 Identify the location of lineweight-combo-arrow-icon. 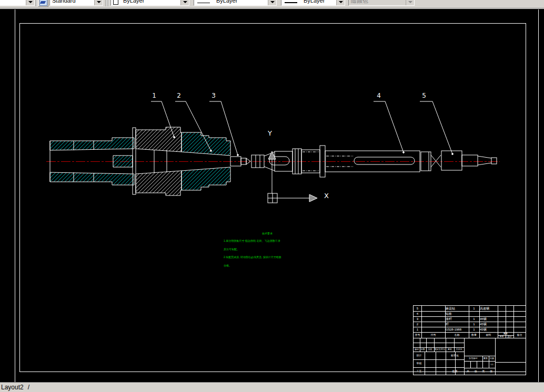
(340, 3).